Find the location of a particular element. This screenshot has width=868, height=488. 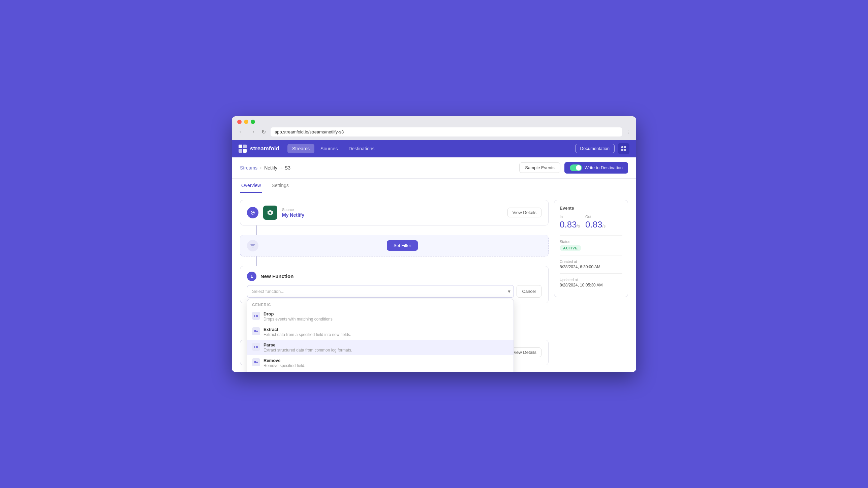

source-step-icon is located at coordinates (253, 213).